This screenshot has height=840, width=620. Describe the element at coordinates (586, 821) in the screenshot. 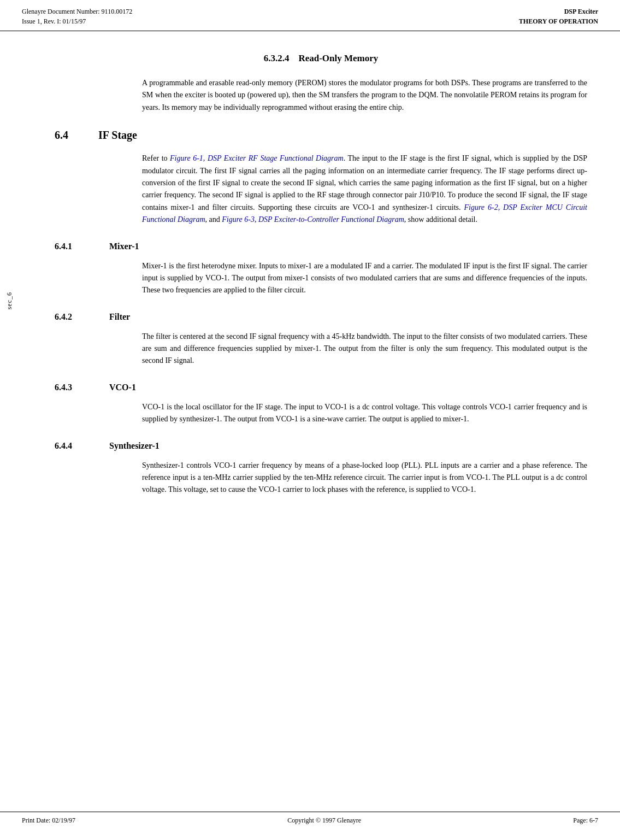

I see `footer-page-number: Page: 6-7` at that location.